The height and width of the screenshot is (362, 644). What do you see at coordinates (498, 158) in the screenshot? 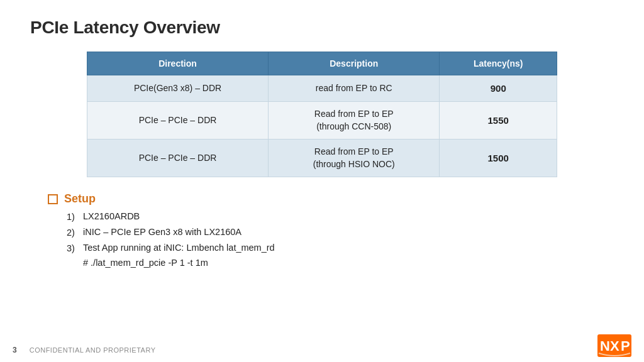
I see `row3-latency: 1500` at bounding box center [498, 158].